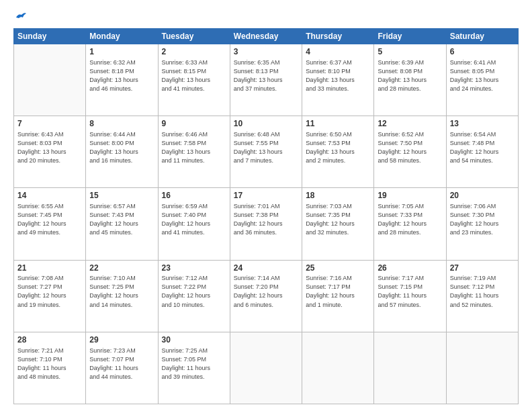  Describe the element at coordinates (339, 152) in the screenshot. I see `calendar-cell: 11Sunrise: 6:50 AM Sunset: 7:53 PM Dayli…` at that location.